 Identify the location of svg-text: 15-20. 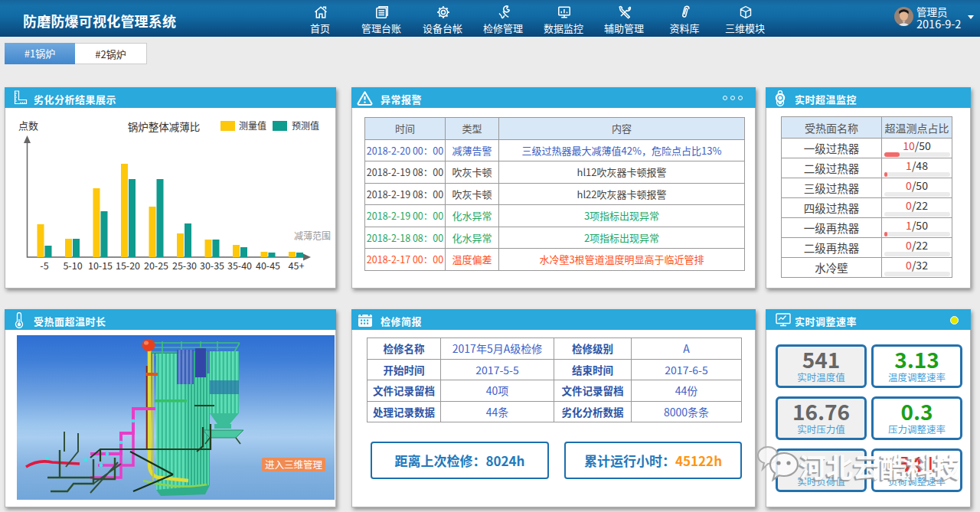
(128, 265).